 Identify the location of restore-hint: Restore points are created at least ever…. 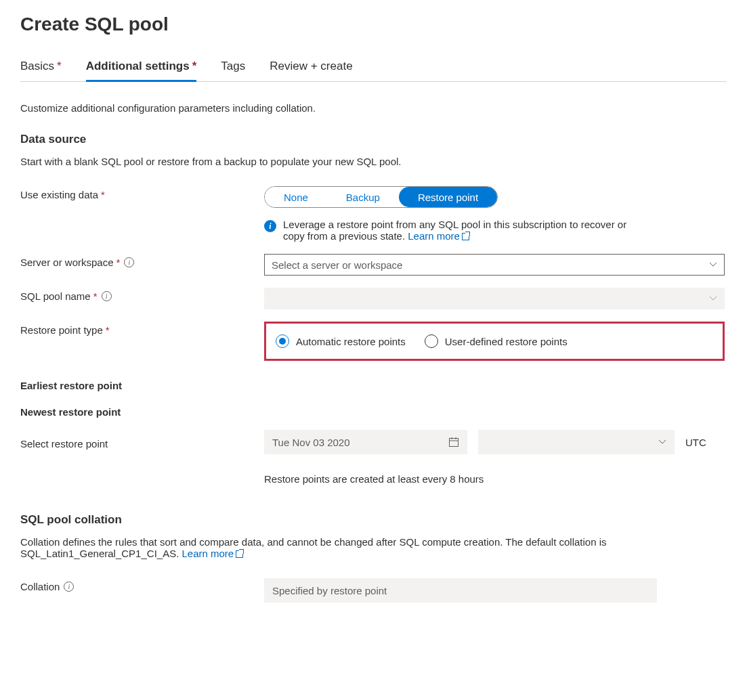
(494, 479).